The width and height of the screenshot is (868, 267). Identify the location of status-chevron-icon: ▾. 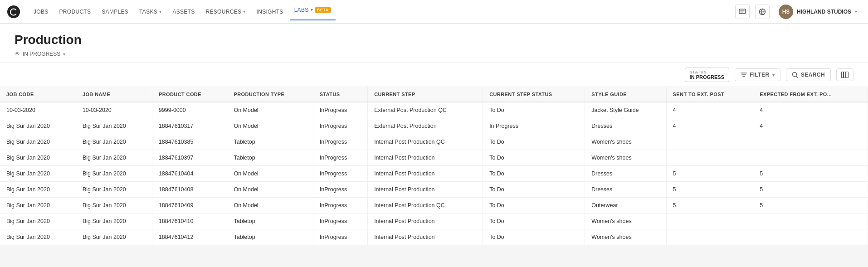
(64, 54).